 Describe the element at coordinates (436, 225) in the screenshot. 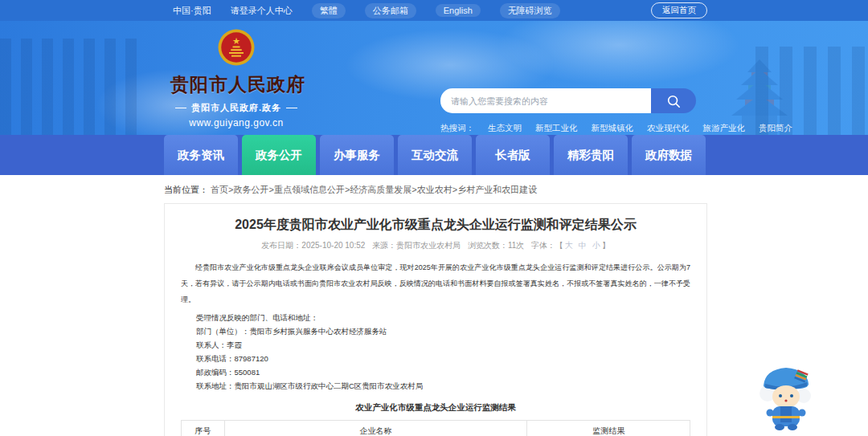

I see `article-title: 2025年度贵阳市农业产业化市级重点龙头企业运行监测和评定结果公示` at that location.